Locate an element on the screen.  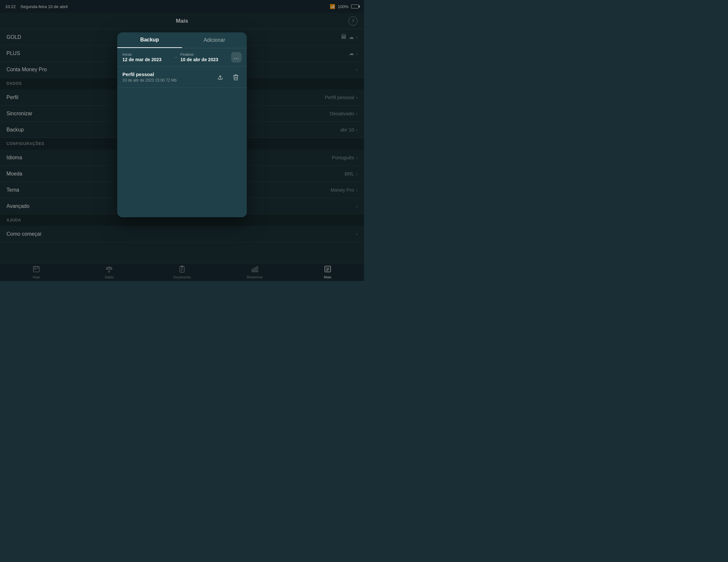
backup-item-name: Perfil pessoal is located at coordinates (168, 74).